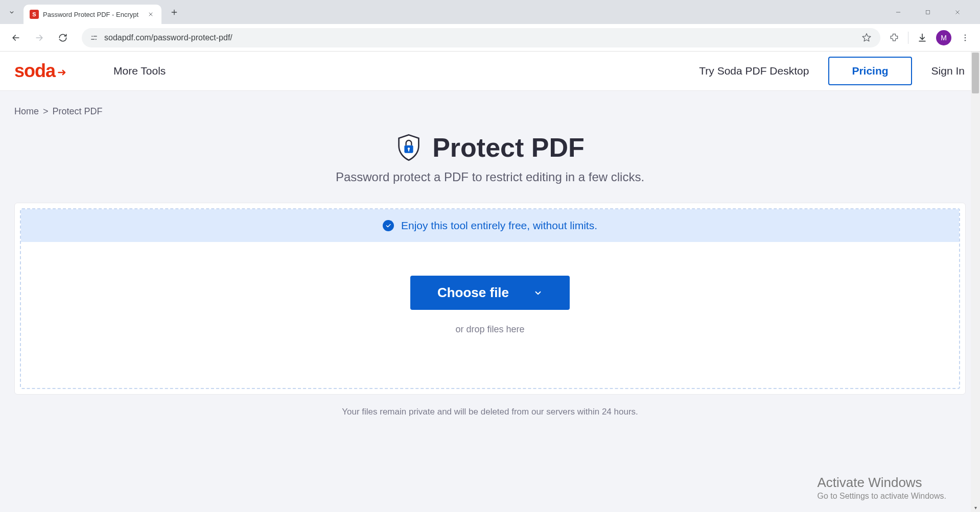 This screenshot has height=512, width=980. Describe the element at coordinates (490, 26) in the screenshot. I see `browser-chrome: S Password Protect PDF - Encrypt` at that location.